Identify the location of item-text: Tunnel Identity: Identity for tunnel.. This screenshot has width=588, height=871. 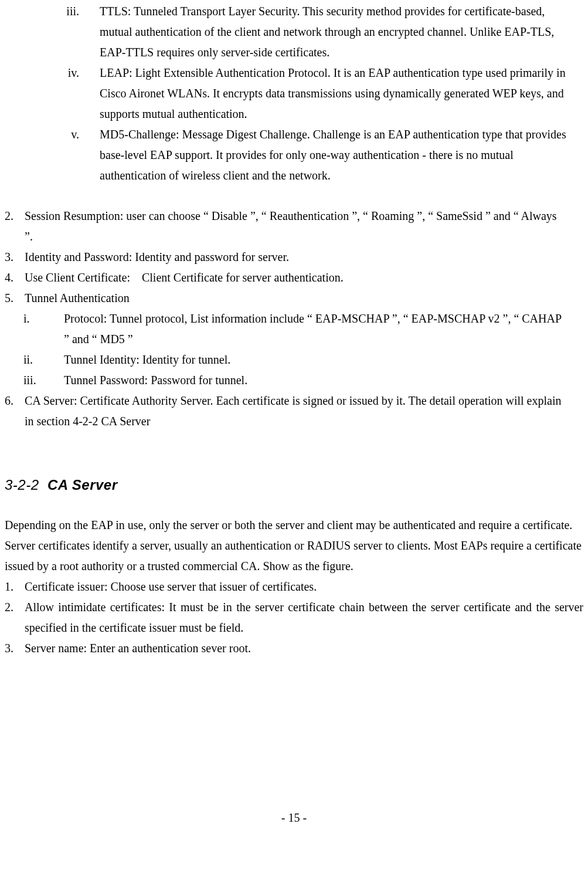
(315, 360).